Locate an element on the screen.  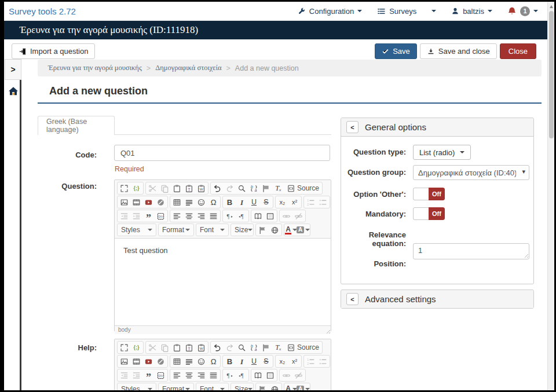
question-group-select: Δημογραφικά στοιχεία (ID:40) is located at coordinates (471, 173).